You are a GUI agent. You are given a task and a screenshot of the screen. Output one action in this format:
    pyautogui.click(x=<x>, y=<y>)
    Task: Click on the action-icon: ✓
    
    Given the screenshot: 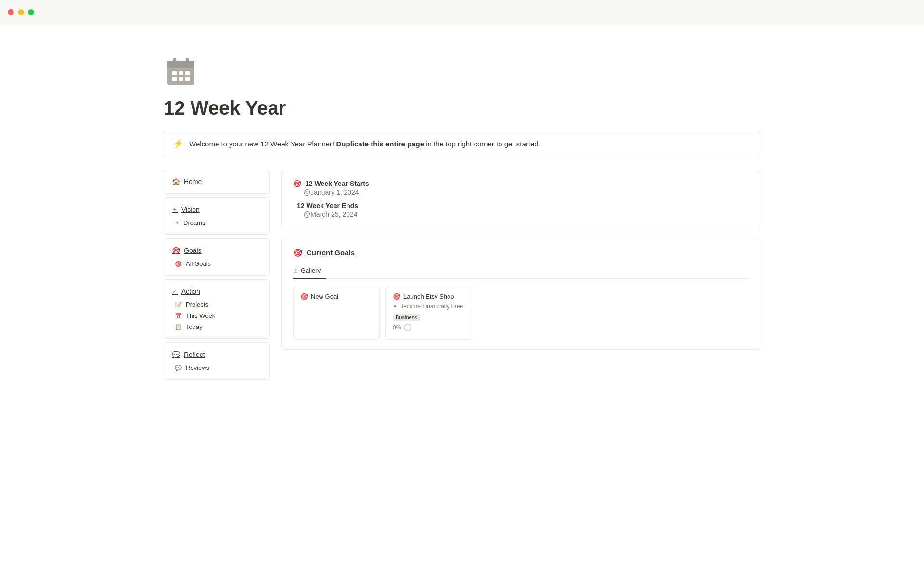 What is the action you would take?
    pyautogui.click(x=175, y=291)
    